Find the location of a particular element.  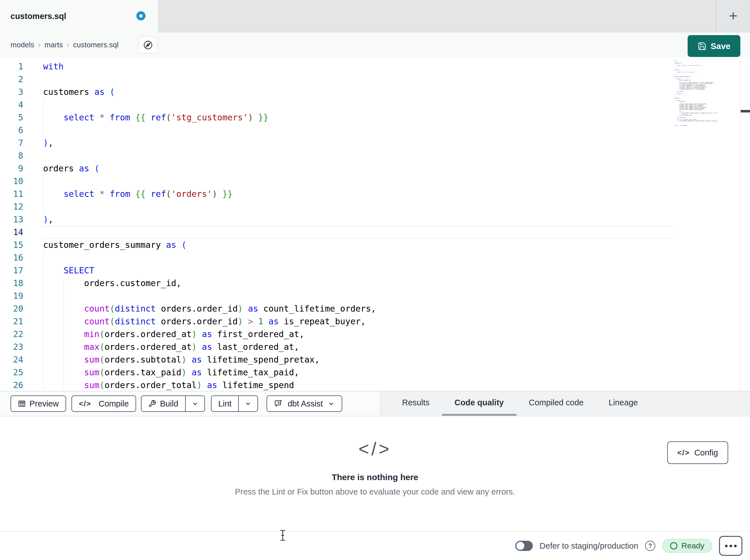

lint-dropdown-button is located at coordinates (248, 404).